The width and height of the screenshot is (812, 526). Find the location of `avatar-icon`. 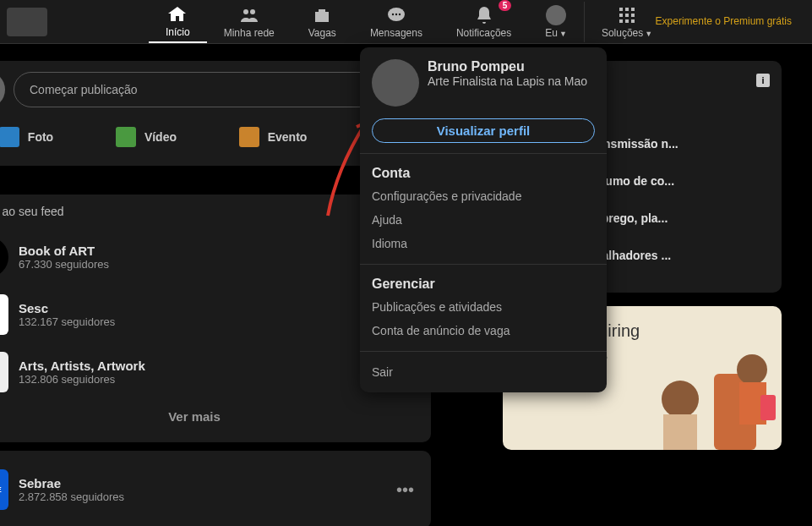

avatar-icon is located at coordinates (556, 15).